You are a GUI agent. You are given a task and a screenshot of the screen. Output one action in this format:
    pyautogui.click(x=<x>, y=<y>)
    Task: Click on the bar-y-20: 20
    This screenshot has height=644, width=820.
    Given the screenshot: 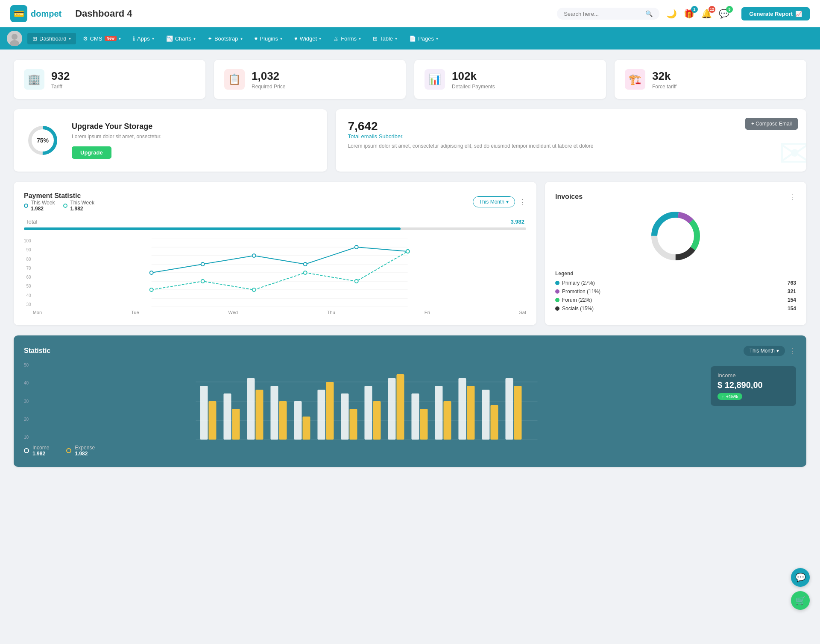 What is the action you would take?
    pyautogui.click(x=26, y=419)
    